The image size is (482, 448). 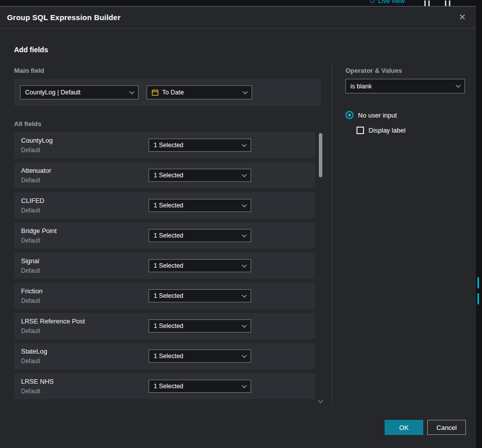 I want to click on no-user-input-label: No user input, so click(x=378, y=116).